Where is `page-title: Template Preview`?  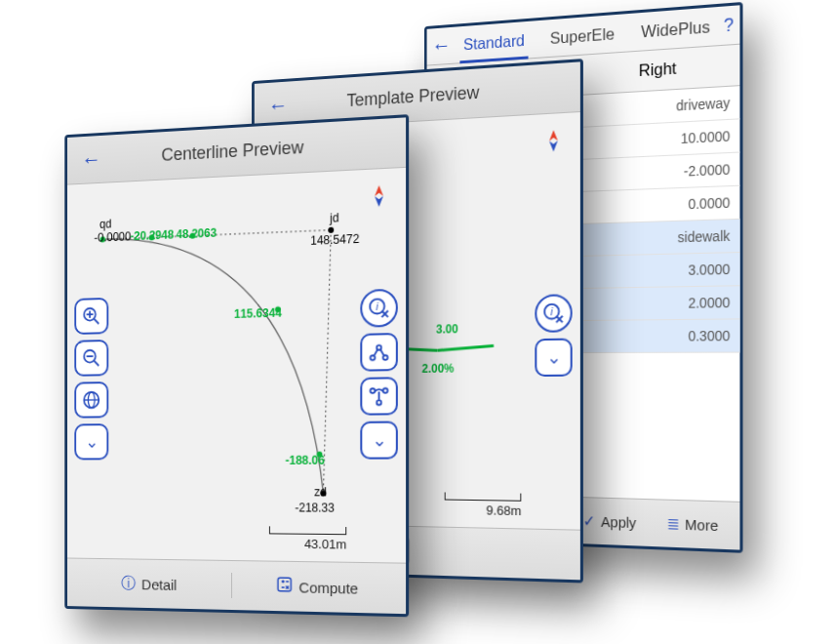
page-title: Template Preview is located at coordinates (432, 96).